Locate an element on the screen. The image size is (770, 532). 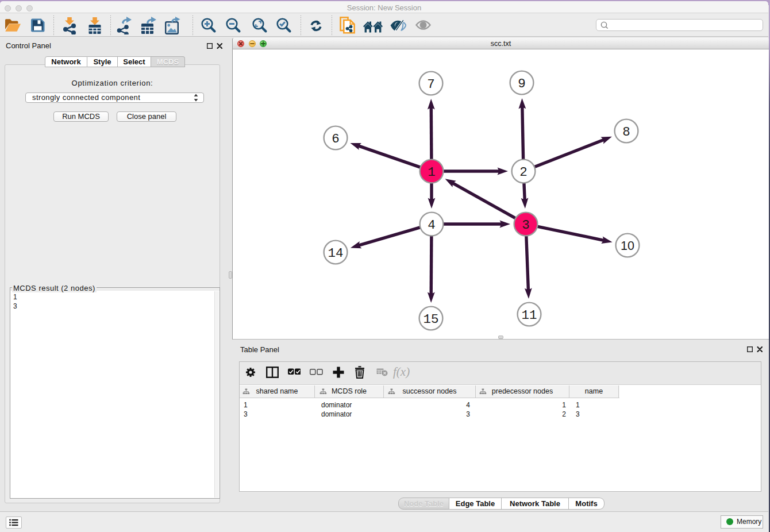
svg-text: 15 is located at coordinates (431, 319).